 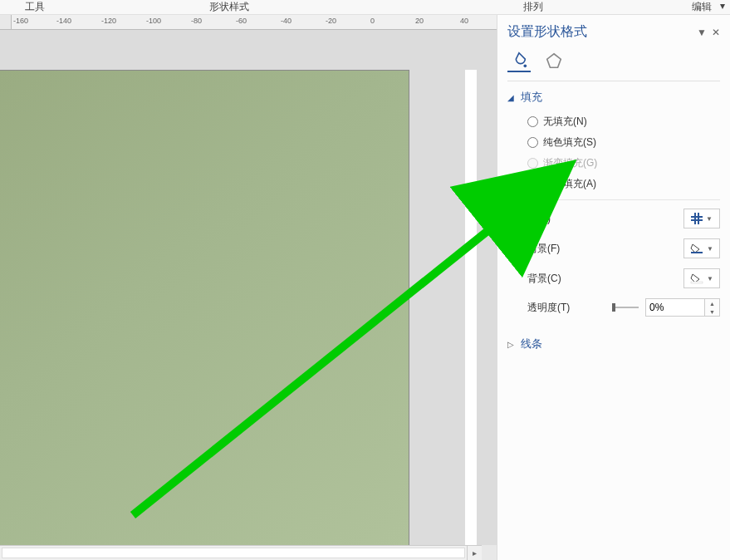 What do you see at coordinates (331, 21) in the screenshot?
I see `ruler-tick: -20` at bounding box center [331, 21].